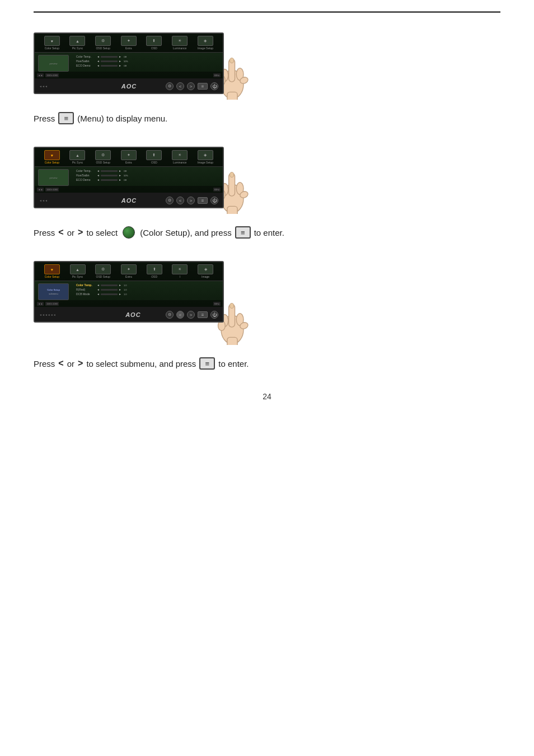 The image size is (534, 756). Describe the element at coordinates (77, 43) in the screenshot. I see `osd-col-pic: ▲ Pic Sync` at that location.